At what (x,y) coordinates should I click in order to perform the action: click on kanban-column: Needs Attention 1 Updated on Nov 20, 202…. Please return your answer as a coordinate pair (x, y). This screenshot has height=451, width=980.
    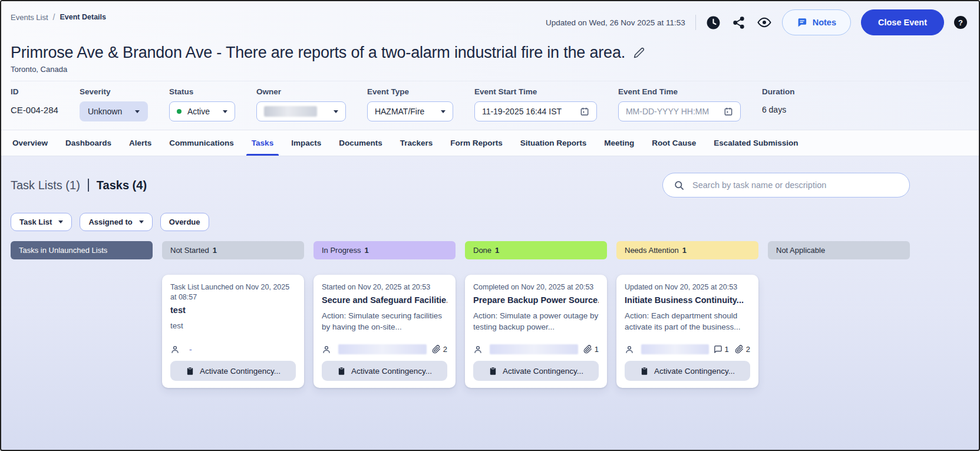
    Looking at the image, I should click on (687, 315).